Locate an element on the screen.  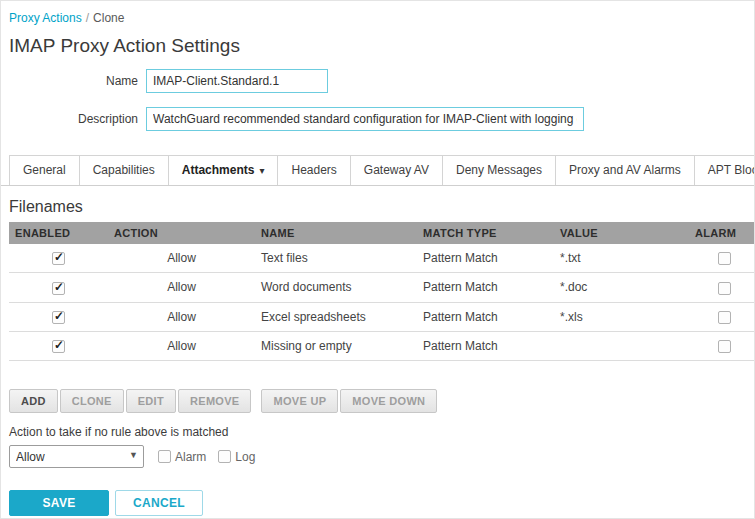
save-button: SAVE is located at coordinates (59, 503).